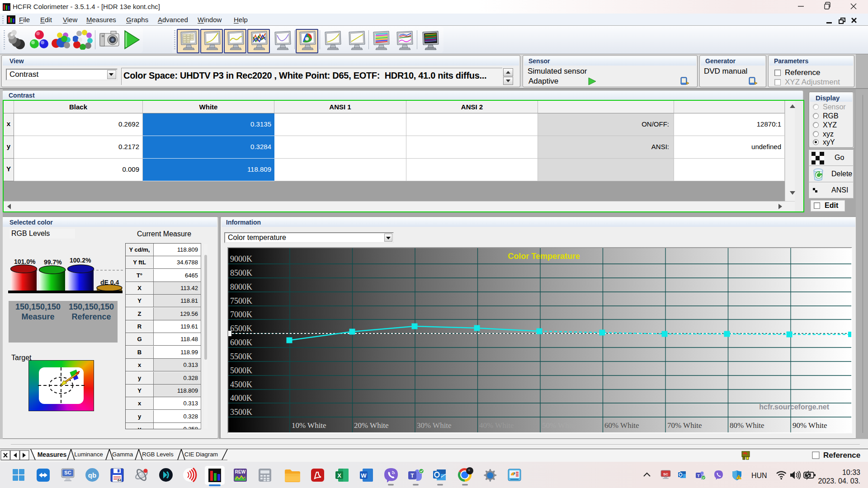 Image resolution: width=868 pixels, height=488 pixels. What do you see at coordinates (53, 262) in the screenshot?
I see `svg-text: 99.7%` at bounding box center [53, 262].